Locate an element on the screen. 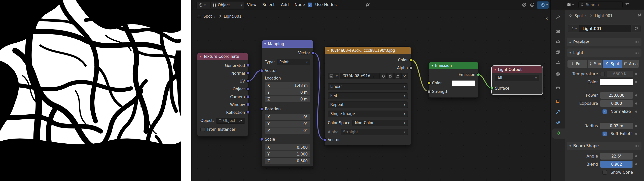  fake-user-icon is located at coordinates (636, 29).